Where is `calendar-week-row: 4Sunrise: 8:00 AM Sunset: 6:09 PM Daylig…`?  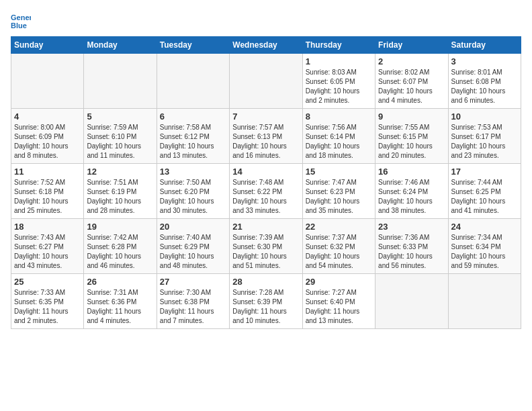 calendar-week-row: 4Sunrise: 8:00 AM Sunset: 6:09 PM Daylig… is located at coordinates (266, 136).